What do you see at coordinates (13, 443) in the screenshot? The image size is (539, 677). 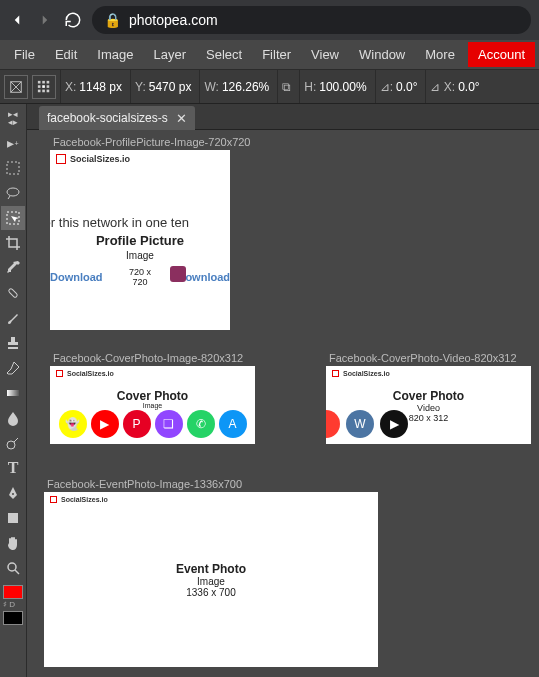 I see `dodge-tool-icon` at bounding box center [13, 443].